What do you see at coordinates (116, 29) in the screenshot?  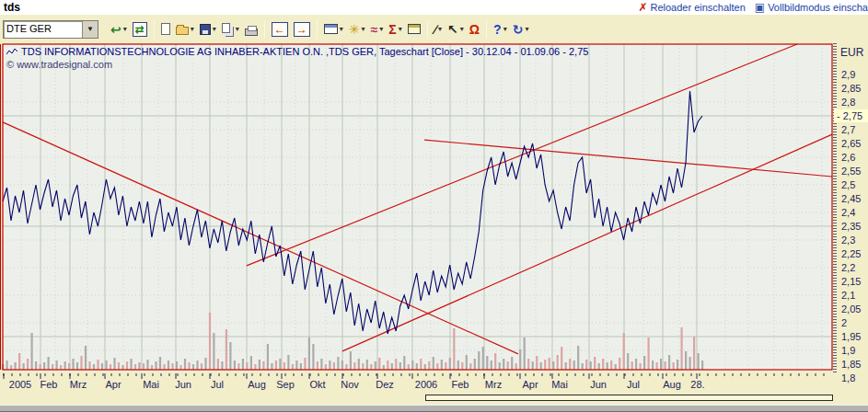 I see `undo-icon: ↩` at bounding box center [116, 29].